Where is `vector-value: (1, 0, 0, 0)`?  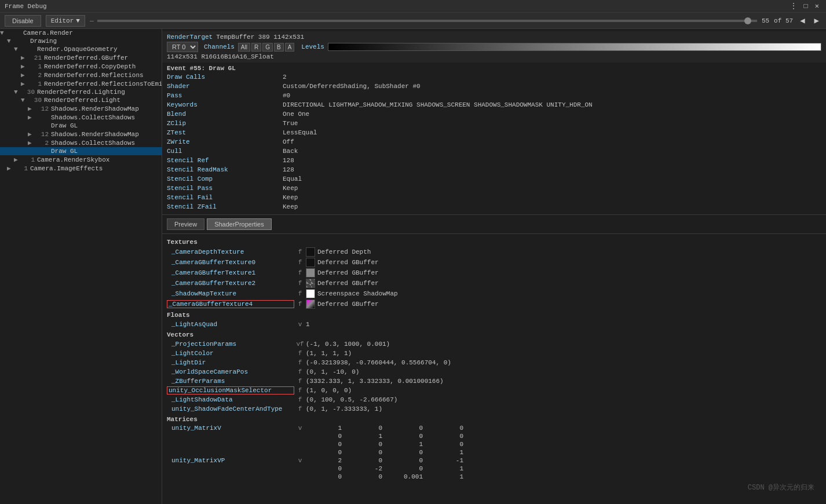
vector-value: (1, 0, 0, 0) is located at coordinates (329, 390).